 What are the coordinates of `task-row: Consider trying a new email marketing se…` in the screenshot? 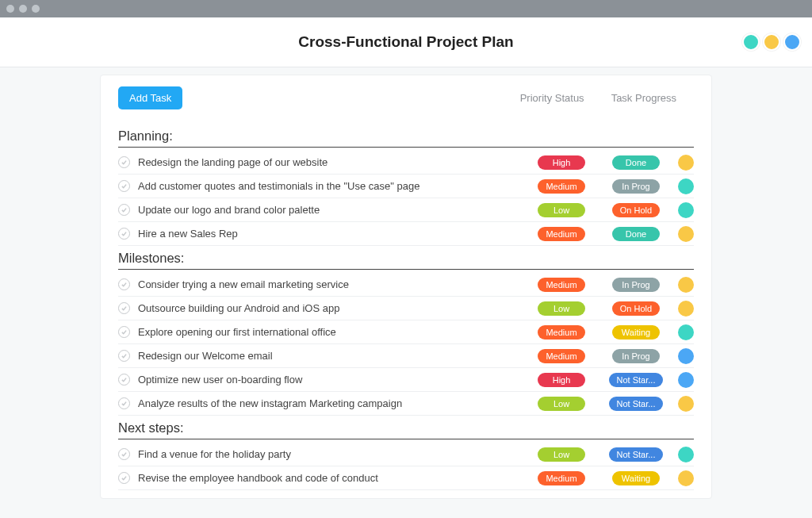 It's located at (406, 285).